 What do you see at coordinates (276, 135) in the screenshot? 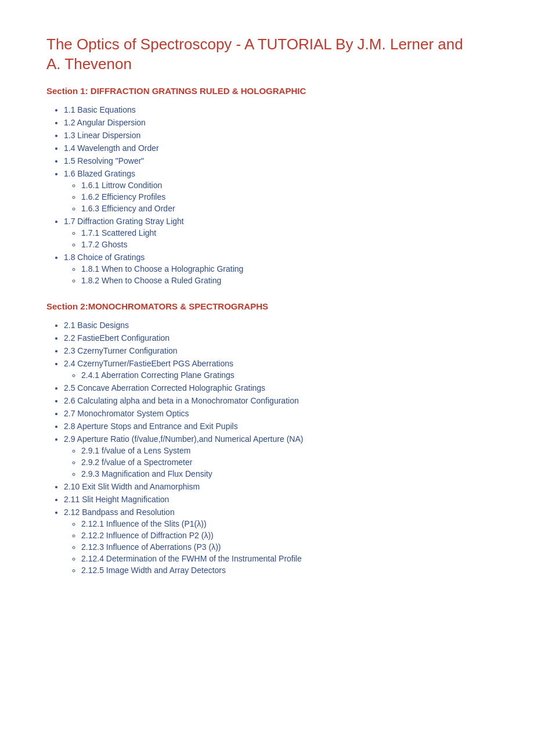
I see `list-item: 1.3 Linear Dispersion` at bounding box center [276, 135].